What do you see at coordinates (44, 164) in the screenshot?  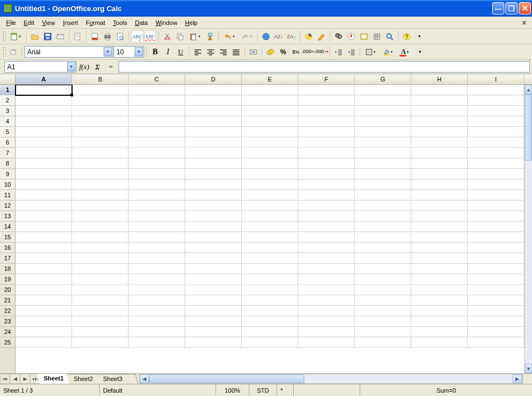 I see `cell-A8` at bounding box center [44, 164].